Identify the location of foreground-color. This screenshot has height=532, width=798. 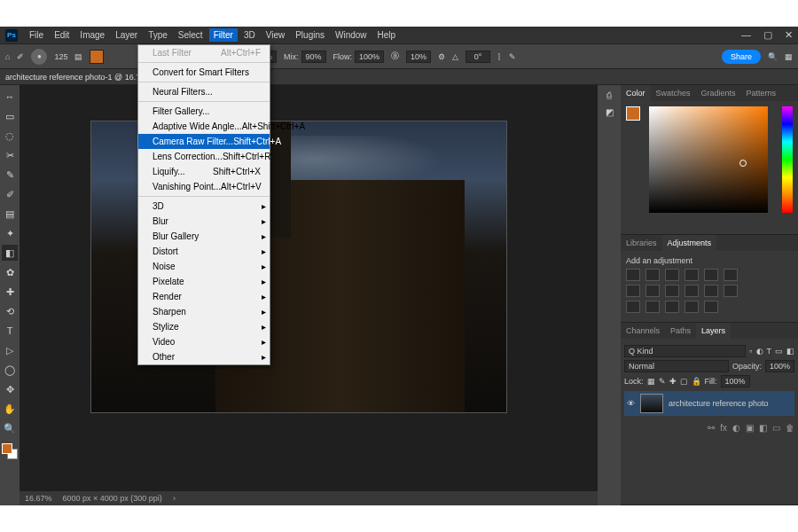
(633, 113).